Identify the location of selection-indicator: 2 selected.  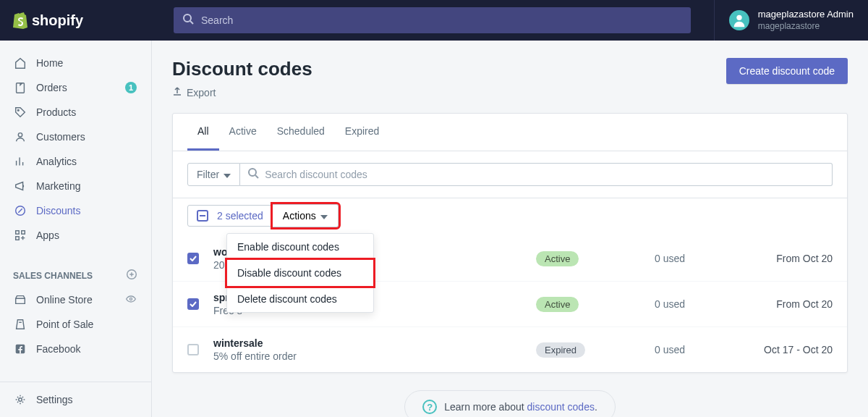
(230, 216).